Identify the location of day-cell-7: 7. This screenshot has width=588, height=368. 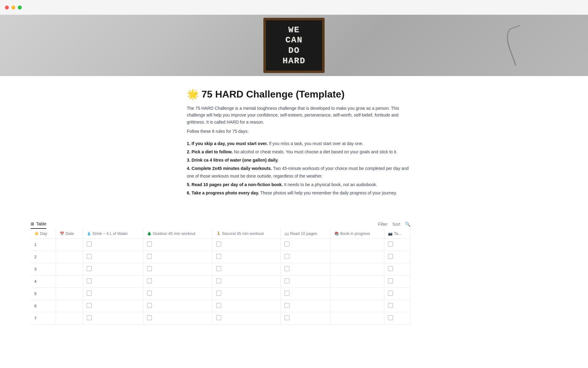
(43, 318).